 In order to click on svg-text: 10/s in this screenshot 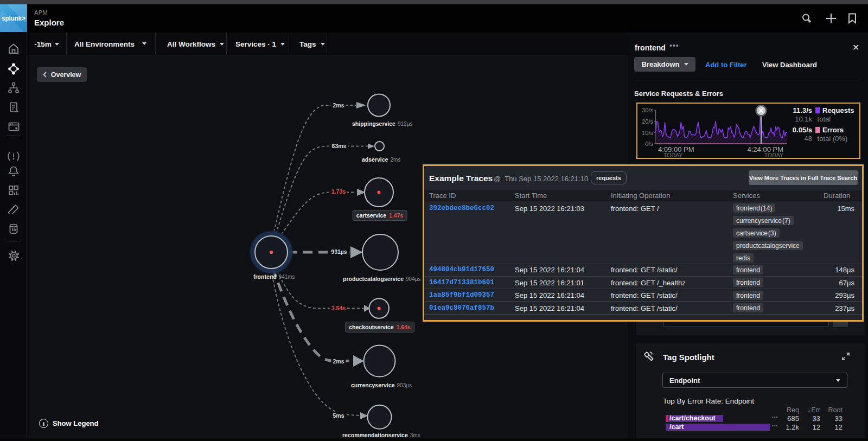, I will do `click(648, 133)`.